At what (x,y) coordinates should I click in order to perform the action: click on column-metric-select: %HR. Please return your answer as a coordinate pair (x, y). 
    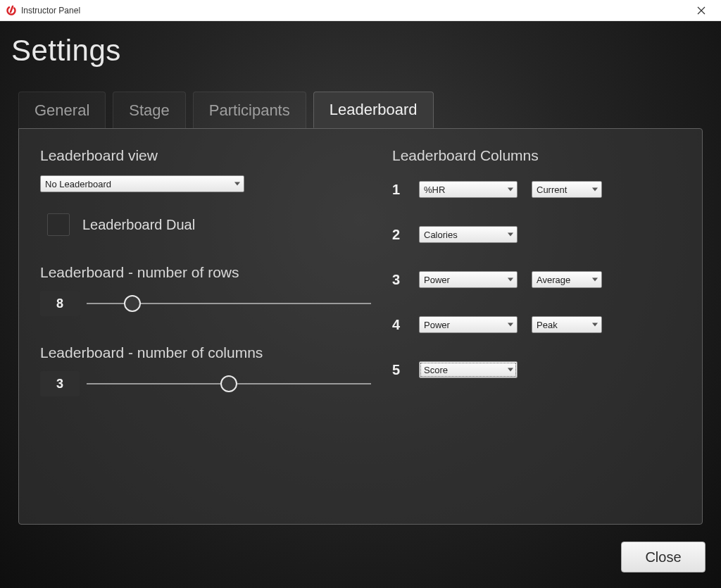
    Looking at the image, I should click on (468, 189).